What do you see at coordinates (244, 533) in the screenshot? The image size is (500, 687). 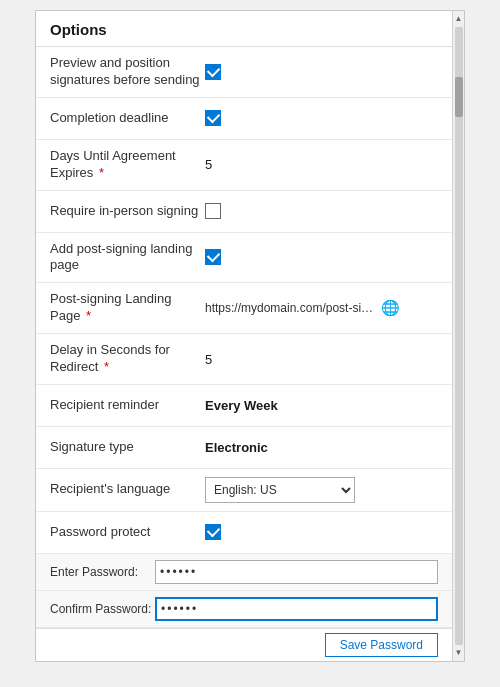 I see `option-row-password-protect: Password protect` at bounding box center [244, 533].